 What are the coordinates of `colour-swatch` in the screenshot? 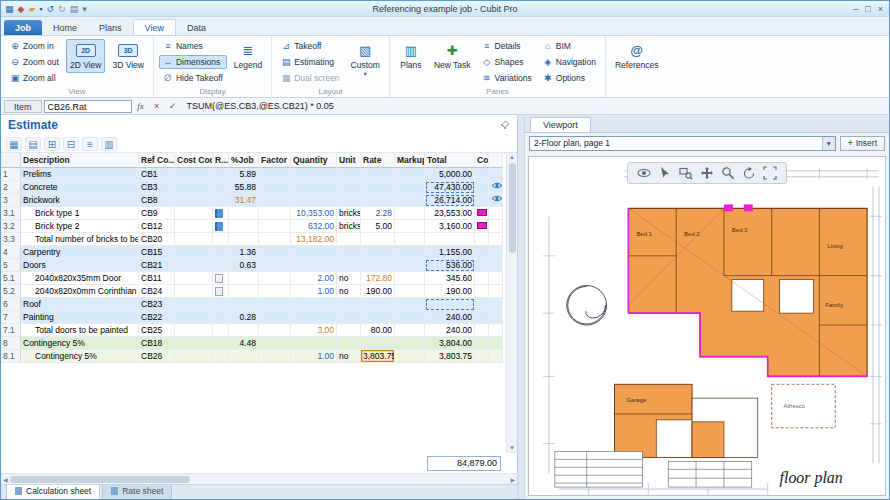 It's located at (482, 226).